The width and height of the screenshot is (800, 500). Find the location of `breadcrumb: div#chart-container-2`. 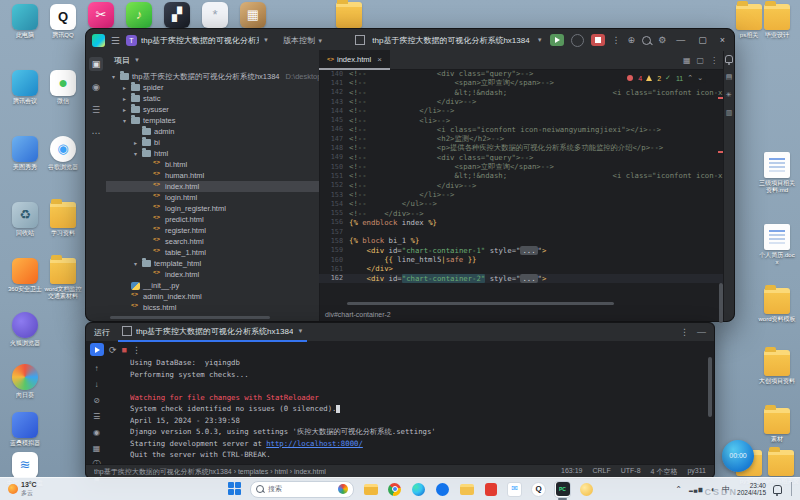

breadcrumb: div#chart-container-2 is located at coordinates (358, 314).